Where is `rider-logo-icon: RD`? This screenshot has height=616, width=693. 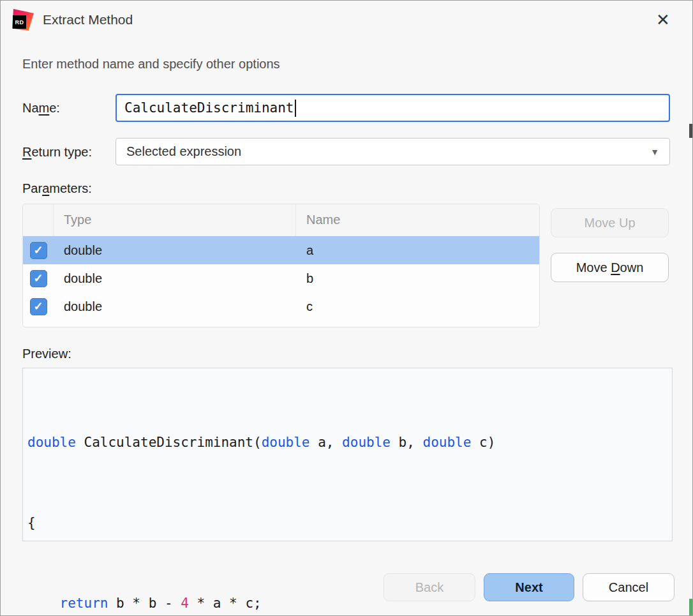 rider-logo-icon: RD is located at coordinates (23, 20).